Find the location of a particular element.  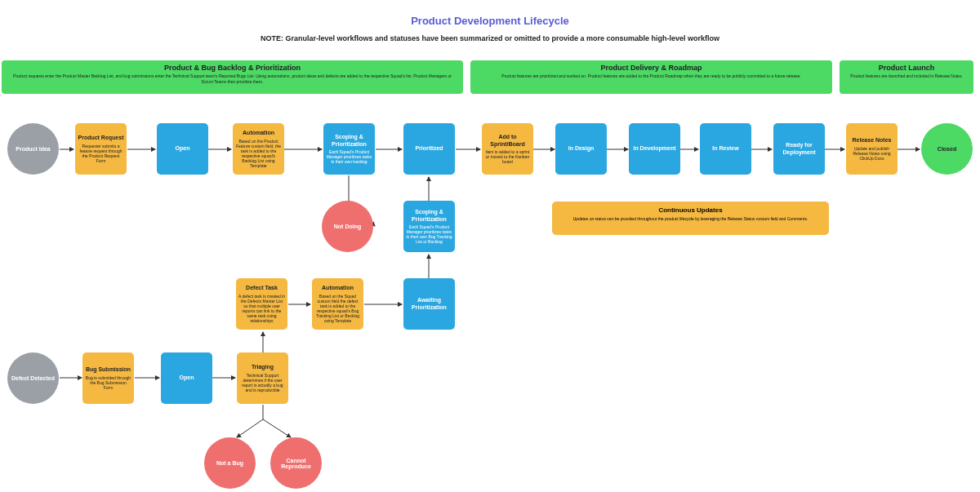

node-desc: Item is added to a sprint or moved to th… is located at coordinates (508, 157).